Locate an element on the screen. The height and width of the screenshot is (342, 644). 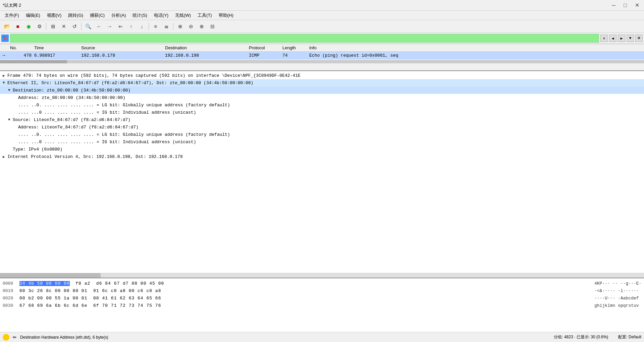
detail-hscrollbar is located at coordinates (322, 275).